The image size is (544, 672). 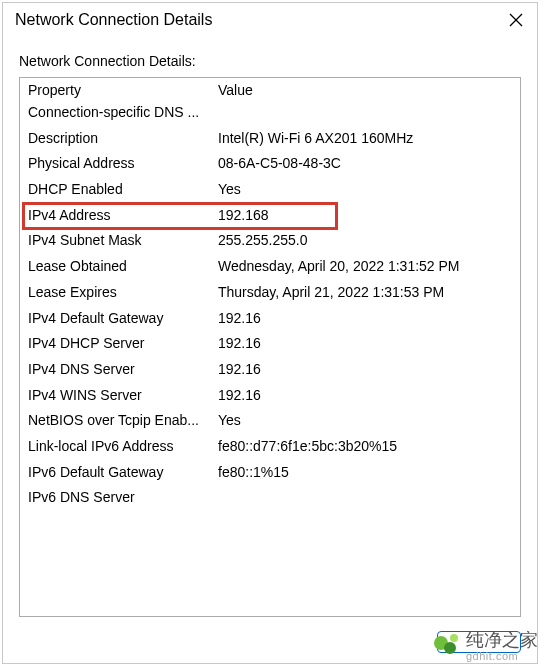 What do you see at coordinates (123, 216) in the screenshot?
I see `property-cell: IPv4 Address` at bounding box center [123, 216].